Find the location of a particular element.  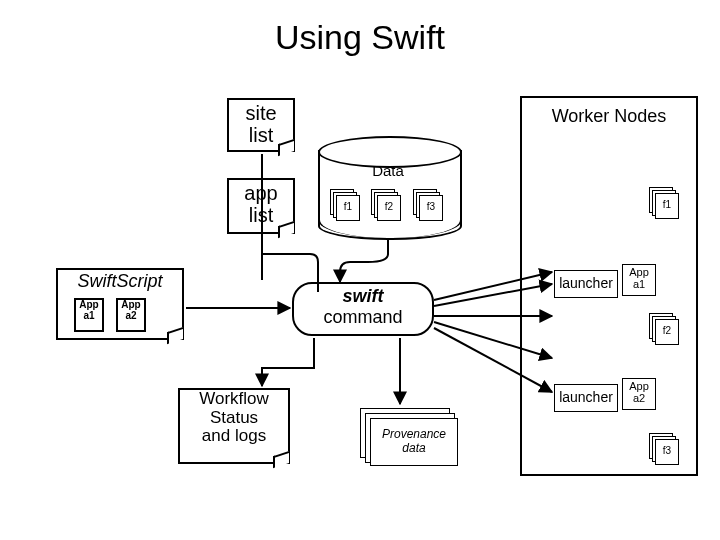

worker-nodes-title: Worker Nodes is located at coordinates (609, 116).